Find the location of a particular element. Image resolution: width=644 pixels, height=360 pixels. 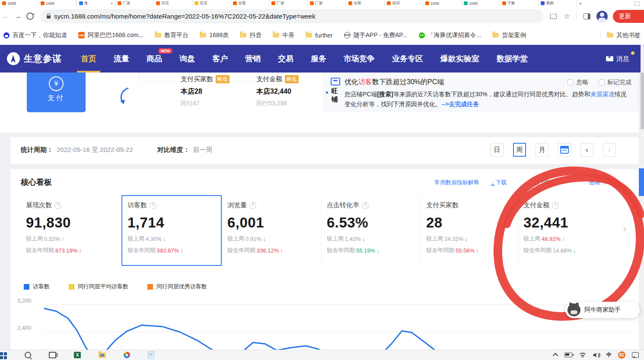

wifi-icon is located at coordinates (583, 355).